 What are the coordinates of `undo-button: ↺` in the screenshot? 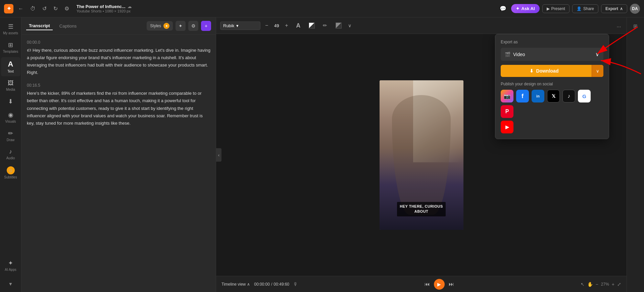 It's located at (44, 9).